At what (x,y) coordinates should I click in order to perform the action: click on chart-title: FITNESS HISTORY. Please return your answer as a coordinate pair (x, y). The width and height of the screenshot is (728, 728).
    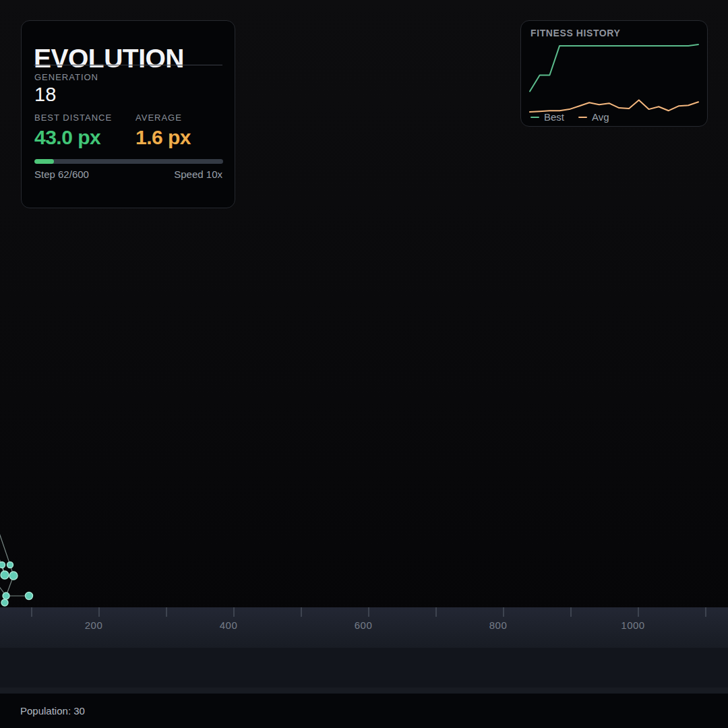
    Looking at the image, I should click on (576, 33).